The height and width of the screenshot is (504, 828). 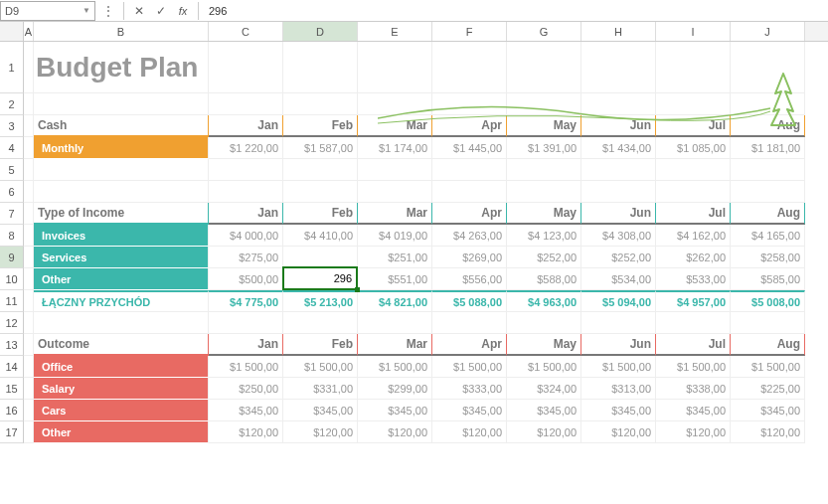 I want to click on col-header-i: I, so click(x=694, y=32).